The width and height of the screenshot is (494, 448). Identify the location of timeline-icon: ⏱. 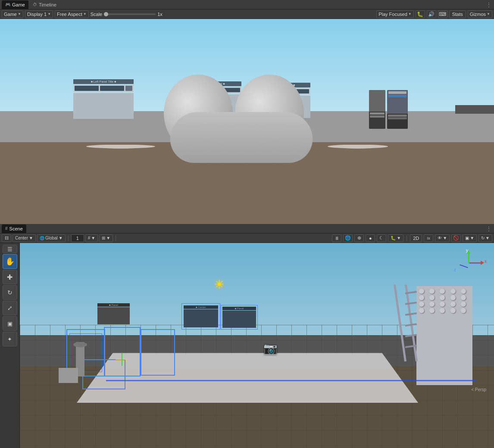
(35, 4).